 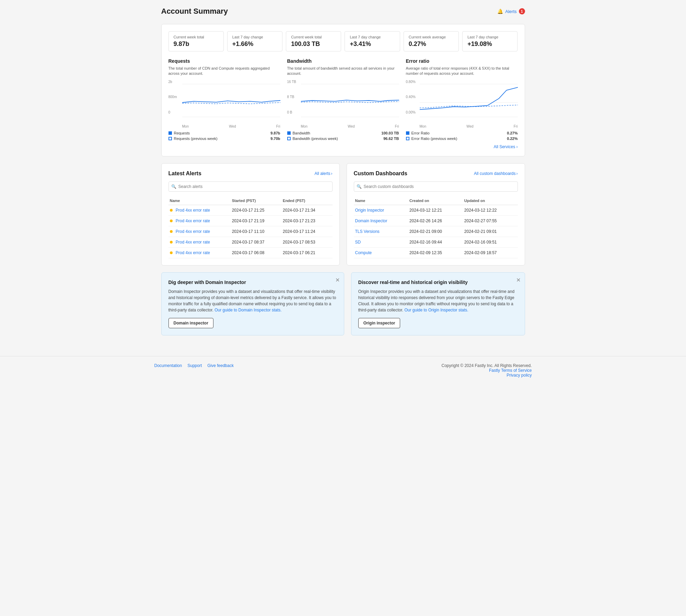 What do you see at coordinates (431, 37) in the screenshot?
I see `stat-label: Current week average` at bounding box center [431, 37].